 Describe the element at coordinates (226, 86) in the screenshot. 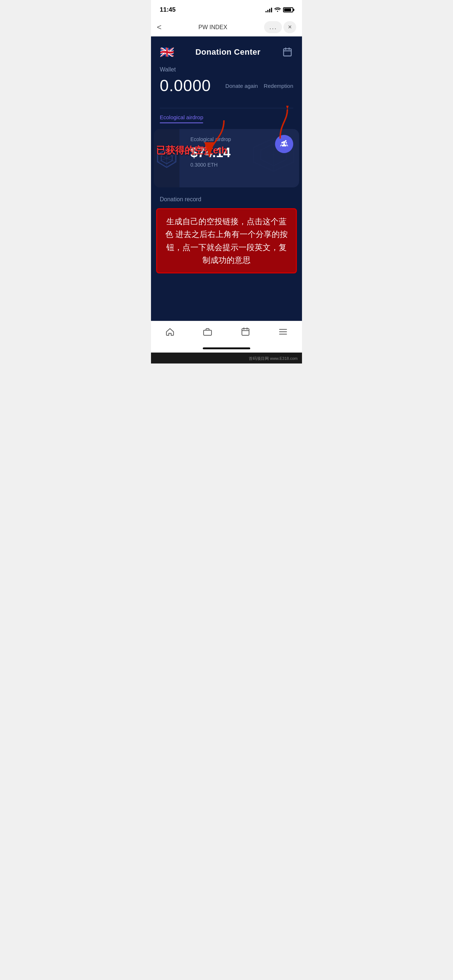

I see `wallet-balance-row: 0.0000 Donate again Redemption` at that location.